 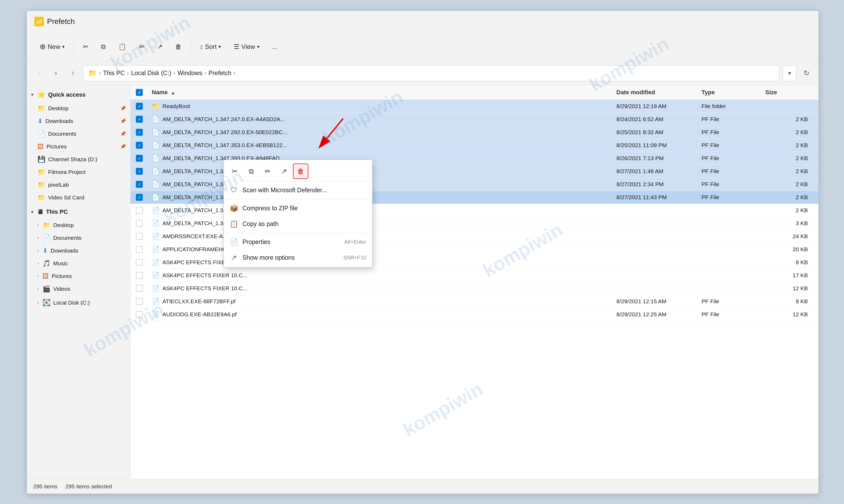 What do you see at coordinates (61, 22) in the screenshot?
I see `window-title: Prefetch` at bounding box center [61, 22].